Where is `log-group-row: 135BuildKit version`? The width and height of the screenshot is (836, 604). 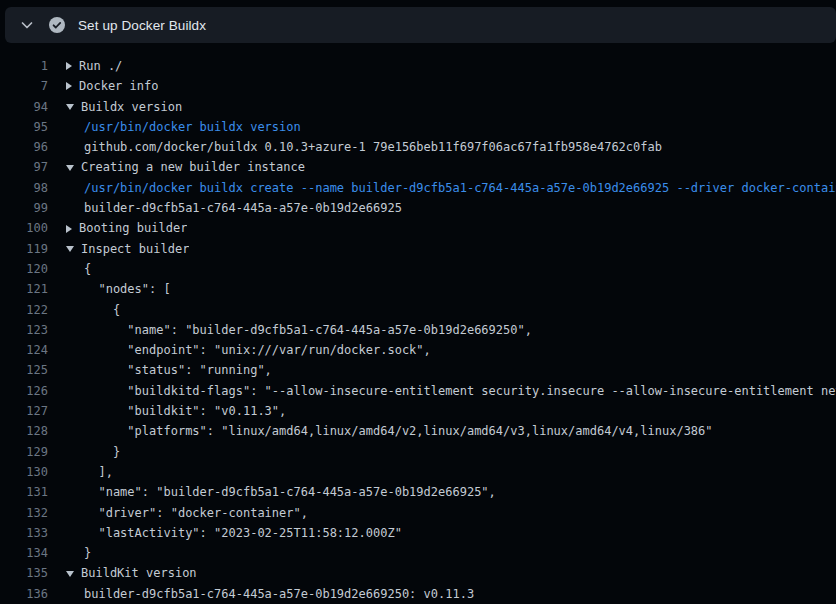
log-group-row: 135BuildKit version is located at coordinates (418, 573).